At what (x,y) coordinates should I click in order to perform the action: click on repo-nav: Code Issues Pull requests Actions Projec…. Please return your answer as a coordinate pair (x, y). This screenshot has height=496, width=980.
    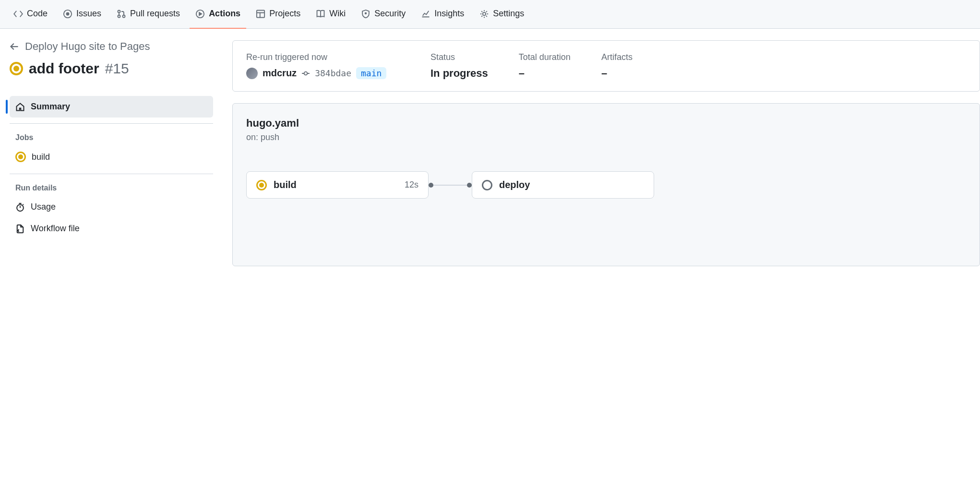
    Looking at the image, I should click on (490, 14).